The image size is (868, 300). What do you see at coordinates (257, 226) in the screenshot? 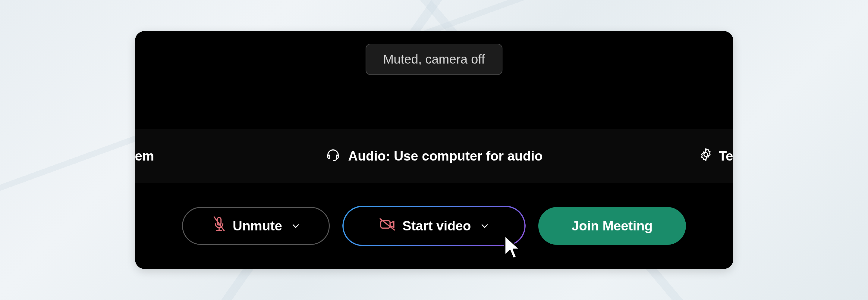
I see `unmute-label: Unmute` at bounding box center [257, 226].